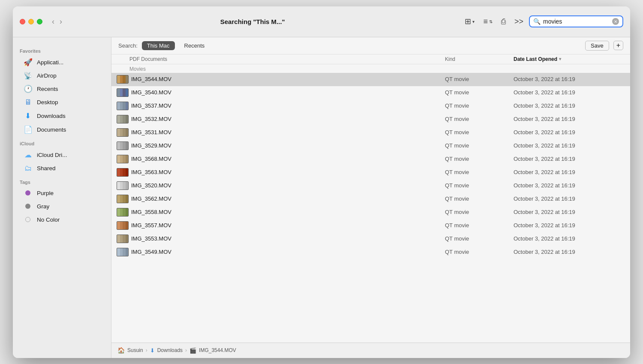  What do you see at coordinates (62, 89) in the screenshot?
I see `sidebar-item-recents: 🕐 Recents` at bounding box center [62, 89].